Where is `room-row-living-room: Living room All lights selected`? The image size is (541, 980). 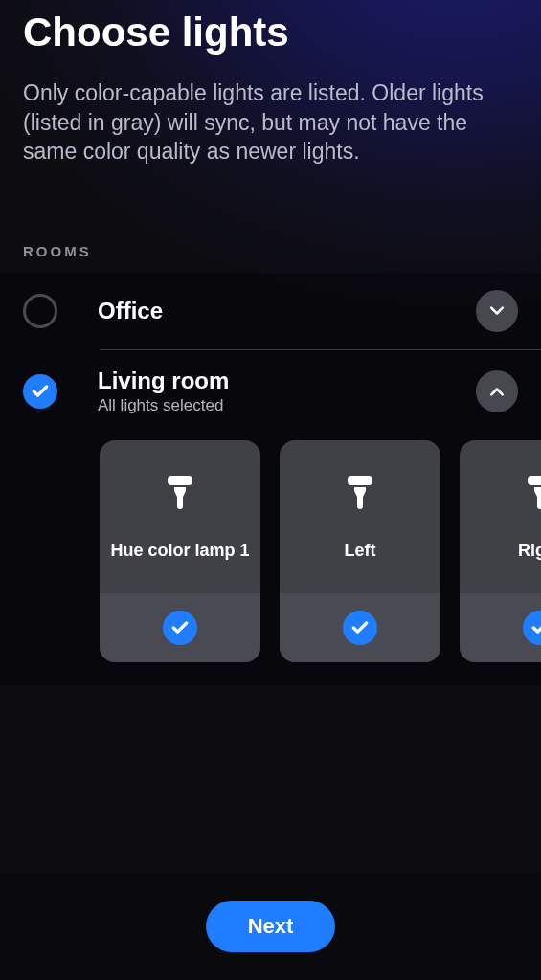 room-row-living-room: Living room All lights selected is located at coordinates (270, 391).